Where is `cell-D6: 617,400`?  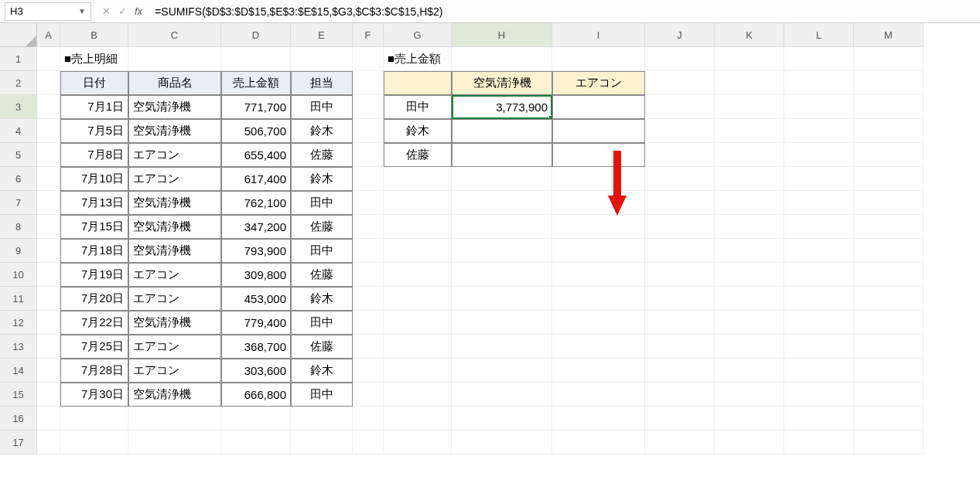
cell-D6: 617,400 is located at coordinates (256, 179).